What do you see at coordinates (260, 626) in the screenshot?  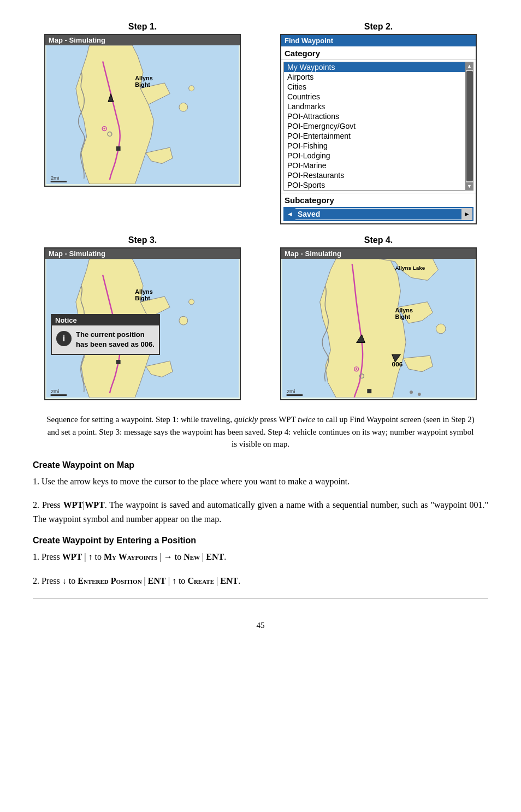 I see `page-number: 45` at bounding box center [260, 626].